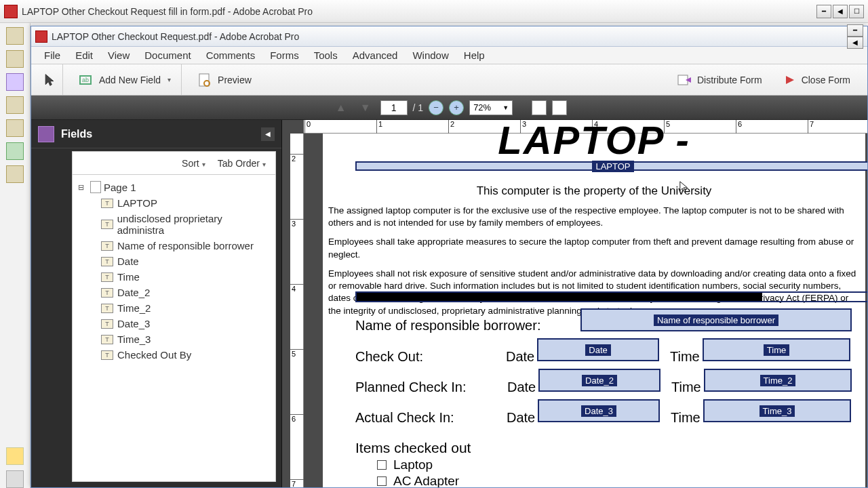 The width and height of the screenshot is (868, 488). What do you see at coordinates (594, 141) in the screenshot?
I see `document-title: LAPTOP -` at bounding box center [594, 141].